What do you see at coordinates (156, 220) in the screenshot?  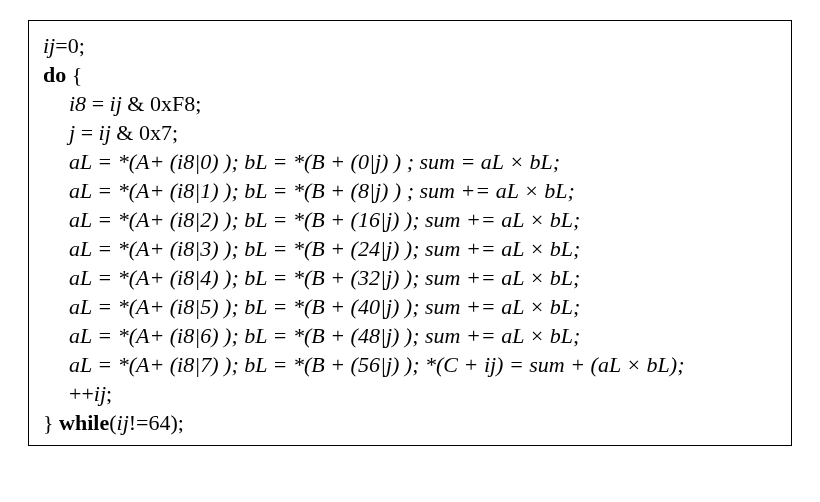 I see `a-part: aL = *(A+ (i8|2) );` at bounding box center [156, 220].